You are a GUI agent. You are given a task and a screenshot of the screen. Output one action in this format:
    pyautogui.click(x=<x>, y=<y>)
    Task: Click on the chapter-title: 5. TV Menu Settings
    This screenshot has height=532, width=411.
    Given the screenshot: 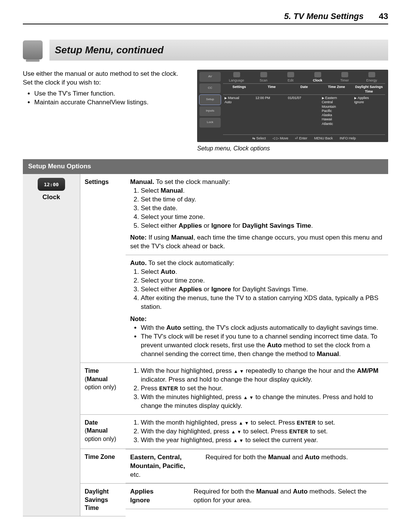 What is the action you would take?
    pyautogui.click(x=323, y=16)
    